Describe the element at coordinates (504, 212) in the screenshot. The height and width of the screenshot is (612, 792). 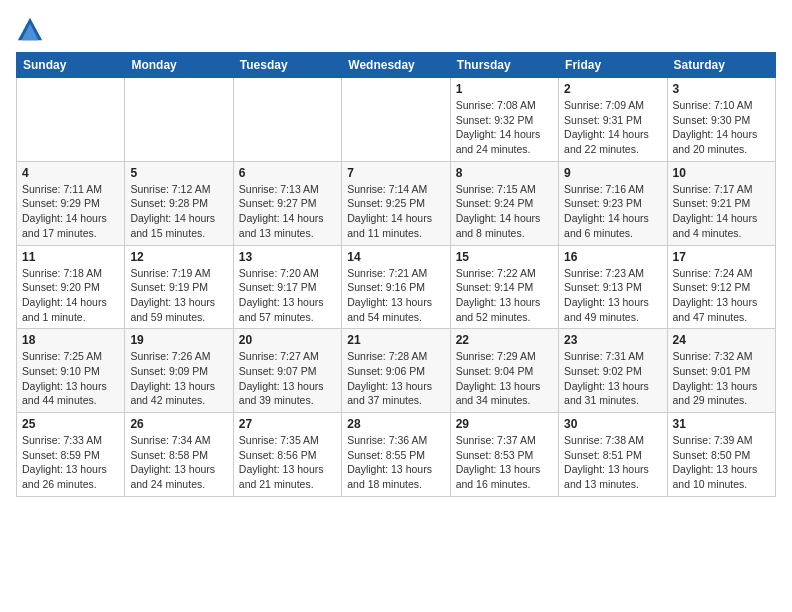
I see `day-info: Sunrise: 7:15 AM Sunset: 9:24 PM Dayligh…` at that location.